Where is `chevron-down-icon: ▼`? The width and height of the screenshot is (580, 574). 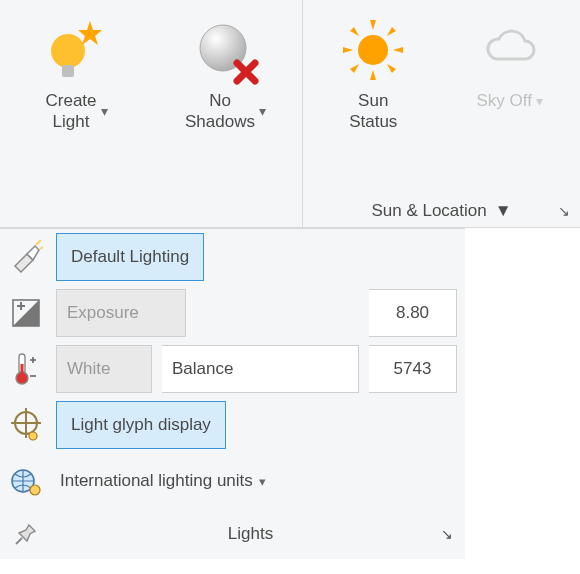 chevron-down-icon: ▼ is located at coordinates (504, 211).